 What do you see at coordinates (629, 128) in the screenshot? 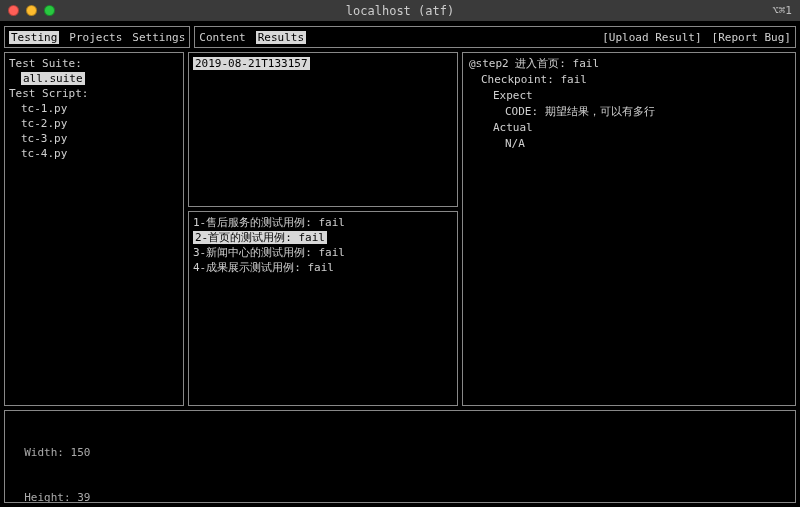
I see `actual-label: Actual` at bounding box center [629, 128].